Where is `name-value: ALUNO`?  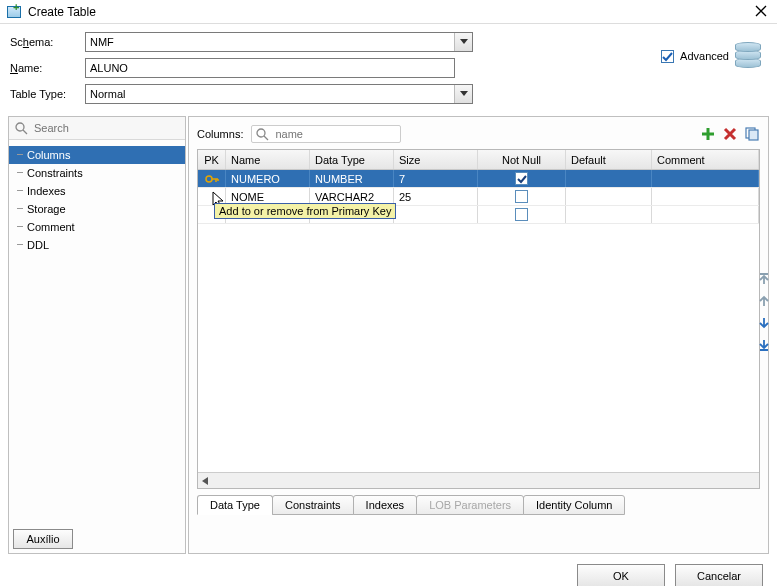 name-value: ALUNO is located at coordinates (109, 68).